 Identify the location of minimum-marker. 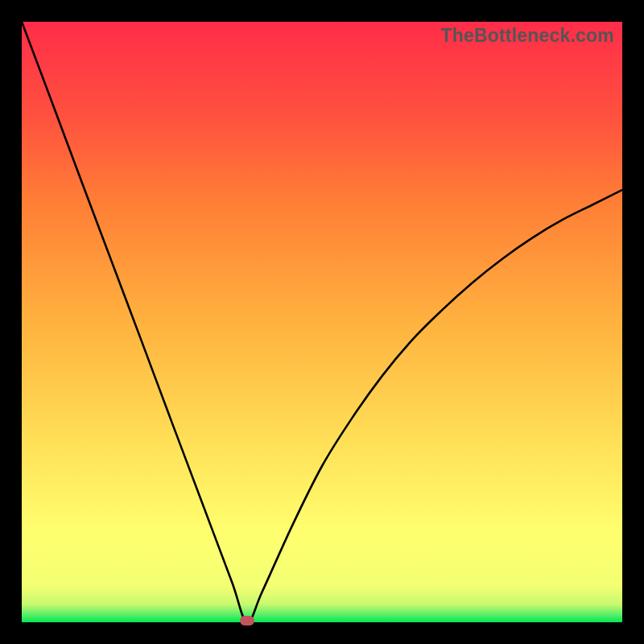
(247, 621).